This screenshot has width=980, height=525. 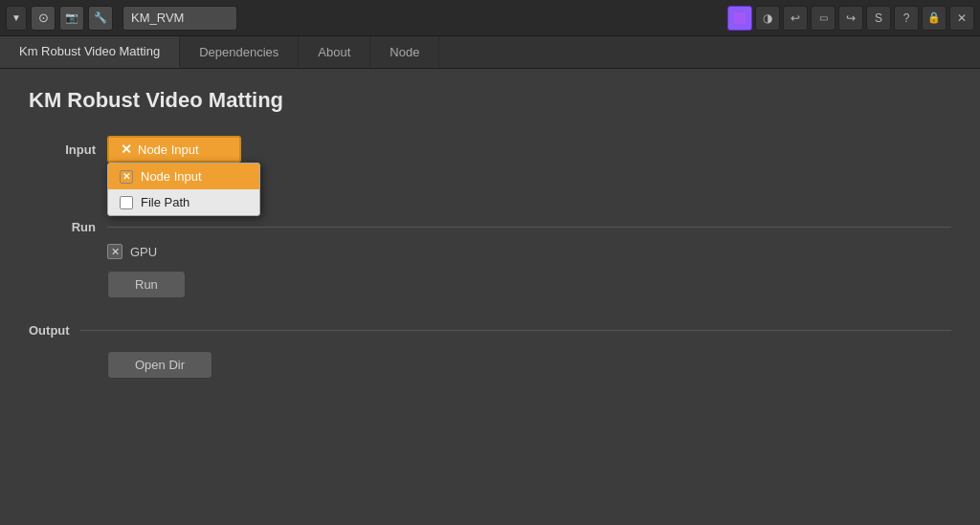 I want to click on wrench-btn: 🔧, so click(x=100, y=18).